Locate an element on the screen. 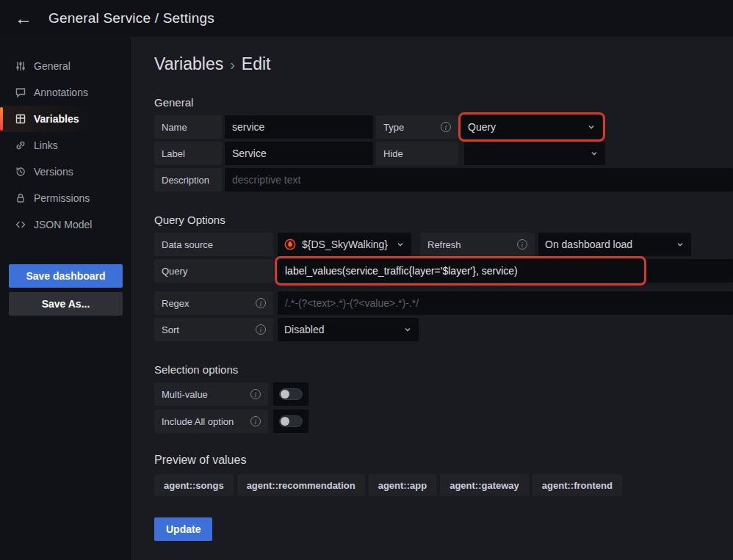  sidebar-item-links: Links is located at coordinates (66, 145).